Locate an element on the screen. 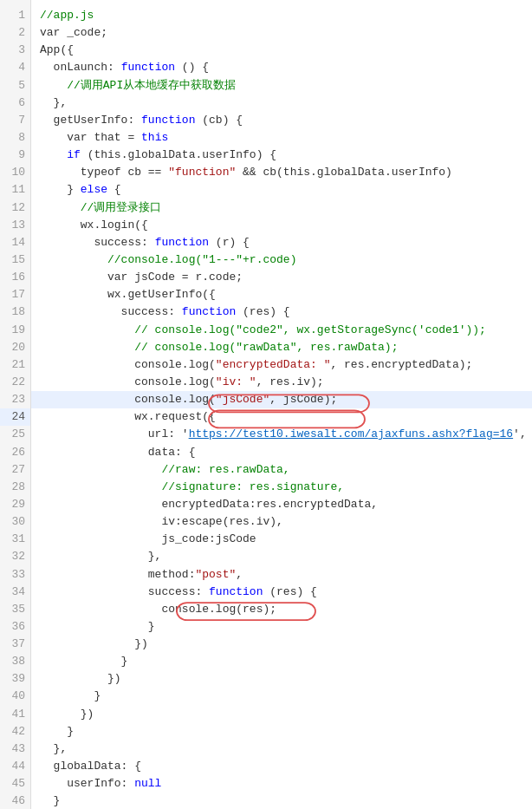  code-line: // console.log("rawData", res.rawData); is located at coordinates (282, 348).